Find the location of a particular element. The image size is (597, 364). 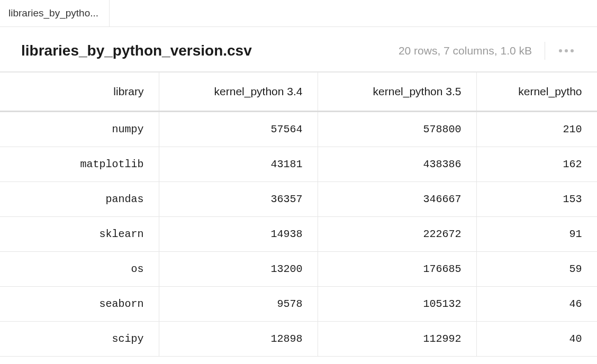

cell-value: 438386 is located at coordinates (397, 165).